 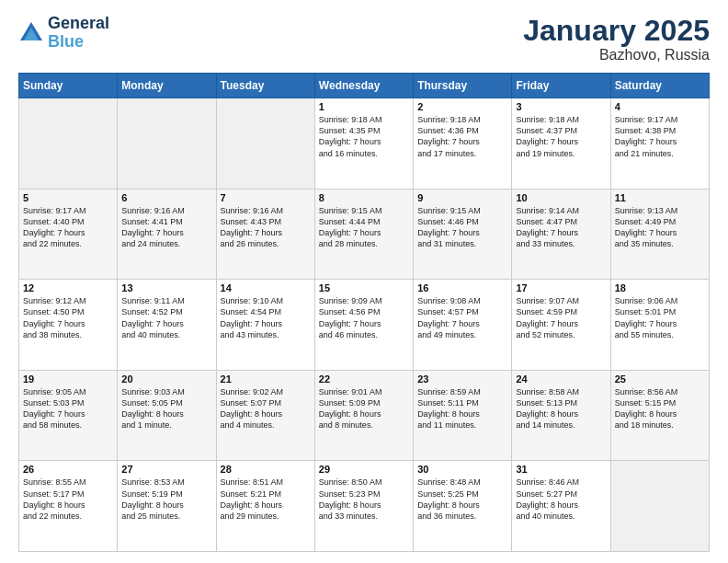 What do you see at coordinates (68, 392) in the screenshot?
I see `day-info: Sunrise: 9:05 AM` at bounding box center [68, 392].